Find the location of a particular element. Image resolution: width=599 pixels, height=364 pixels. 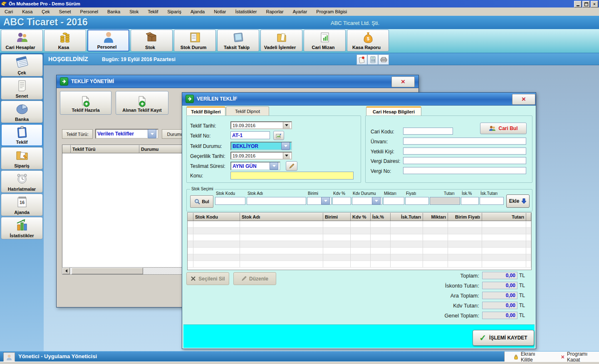

gecerlilik-tarihi-field: 19.09.2016 is located at coordinates (261, 155).